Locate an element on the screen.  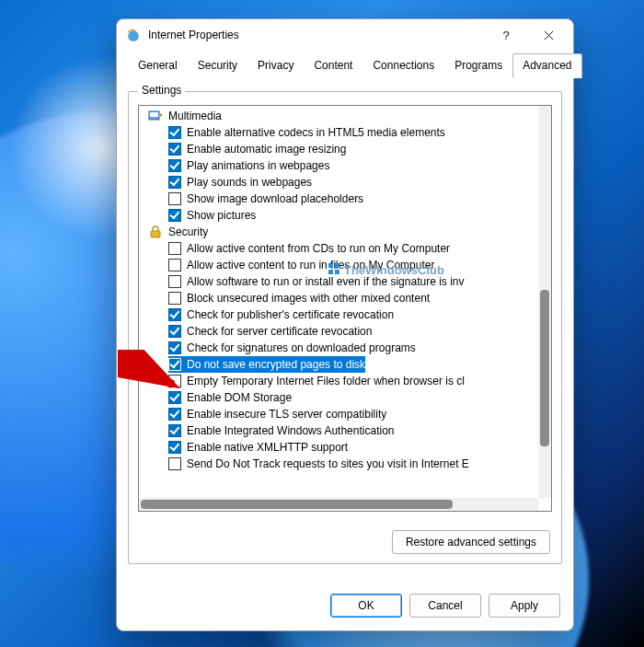
setting-row: Show image download placeholders is located at coordinates (340, 199).